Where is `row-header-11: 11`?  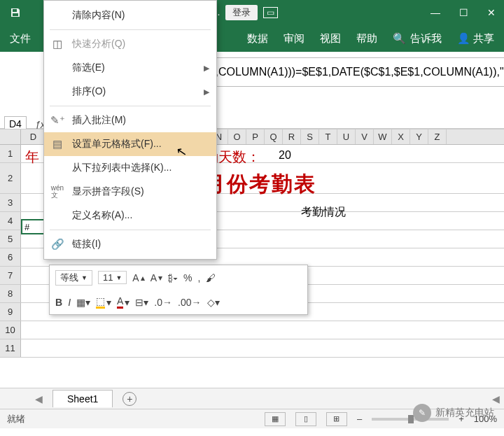
row-header-11: 11 is located at coordinates (10, 349).